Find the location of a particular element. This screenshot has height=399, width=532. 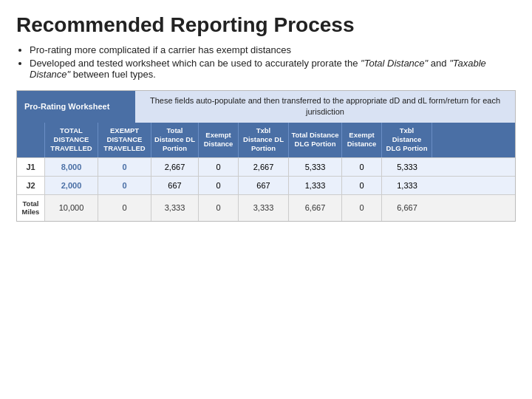

col-header-exempt: Exempt Distance is located at coordinates (219, 140).